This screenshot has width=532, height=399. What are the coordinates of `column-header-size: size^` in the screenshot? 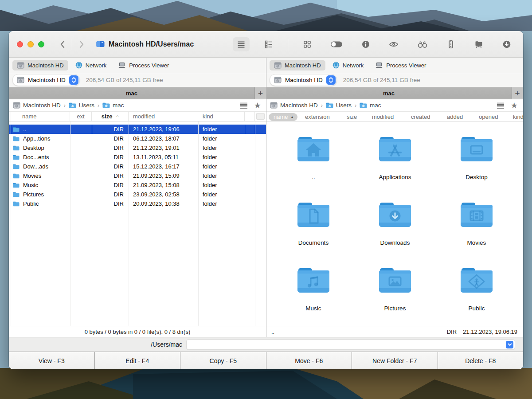 It's located at (110, 116).